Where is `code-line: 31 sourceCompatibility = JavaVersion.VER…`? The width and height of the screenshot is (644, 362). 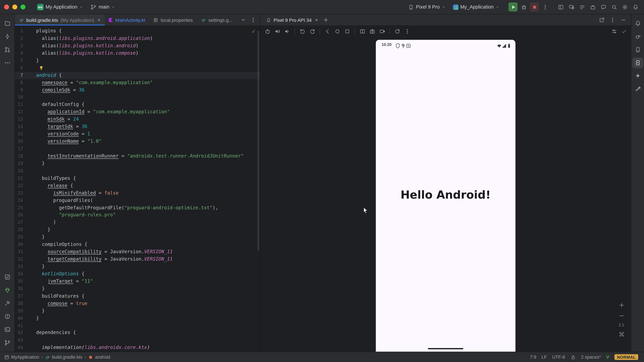 code-line: 31 sourceCompatibility = JavaVersion.VER… is located at coordinates (138, 252).